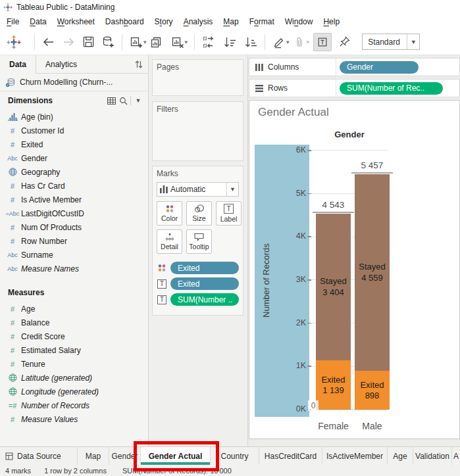  I want to click on fit-selector: Standard ▼, so click(391, 42).